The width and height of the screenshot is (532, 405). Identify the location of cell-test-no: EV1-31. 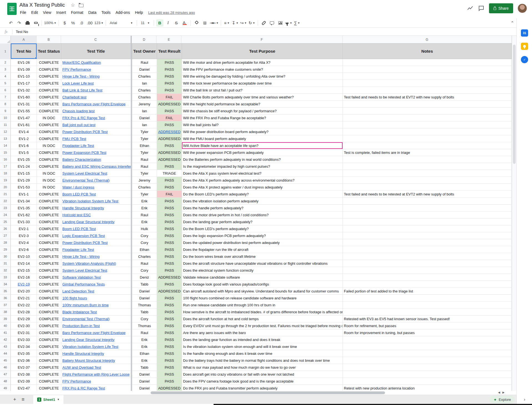
(24, 104).